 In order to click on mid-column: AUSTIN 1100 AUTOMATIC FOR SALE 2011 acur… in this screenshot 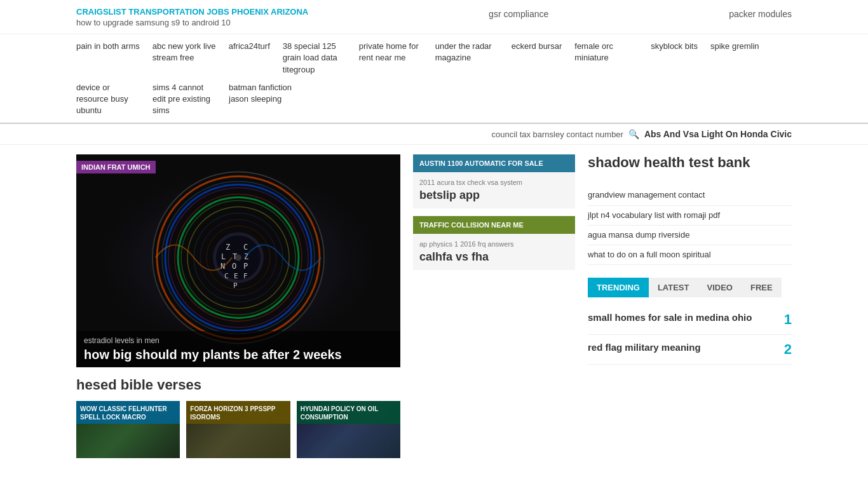, I will do `click(494, 306)`.